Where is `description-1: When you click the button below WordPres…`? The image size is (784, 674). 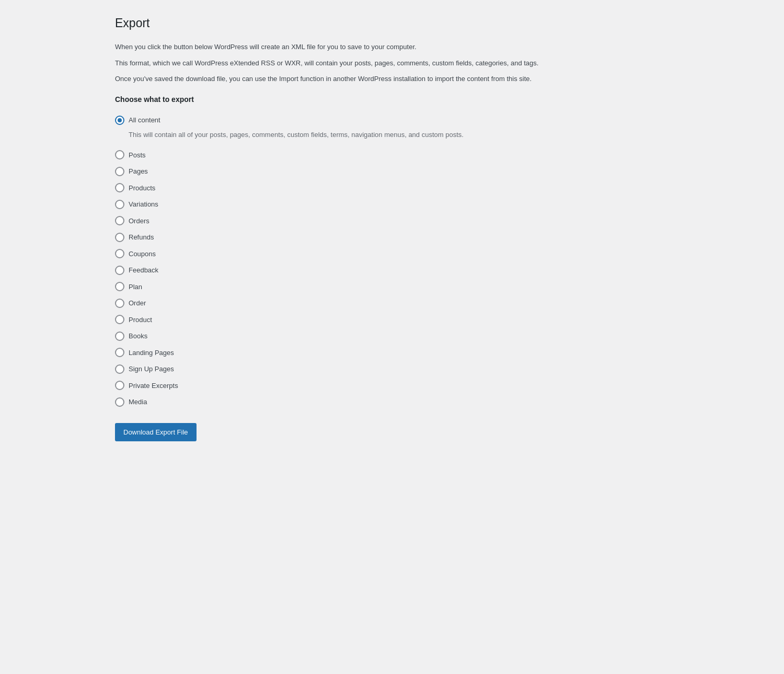
description-1: When you click the button below WordPres… is located at coordinates (392, 47).